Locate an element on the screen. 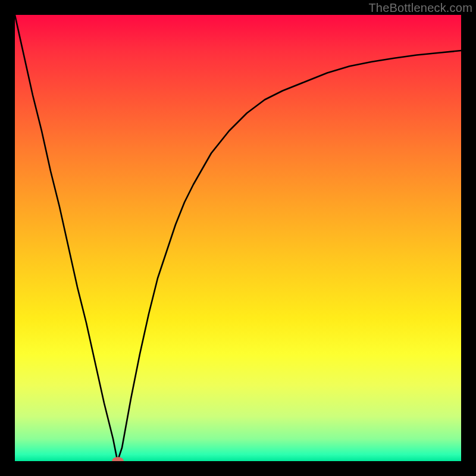 This screenshot has height=476, width=476. optimal-point-marker is located at coordinates (118, 459).